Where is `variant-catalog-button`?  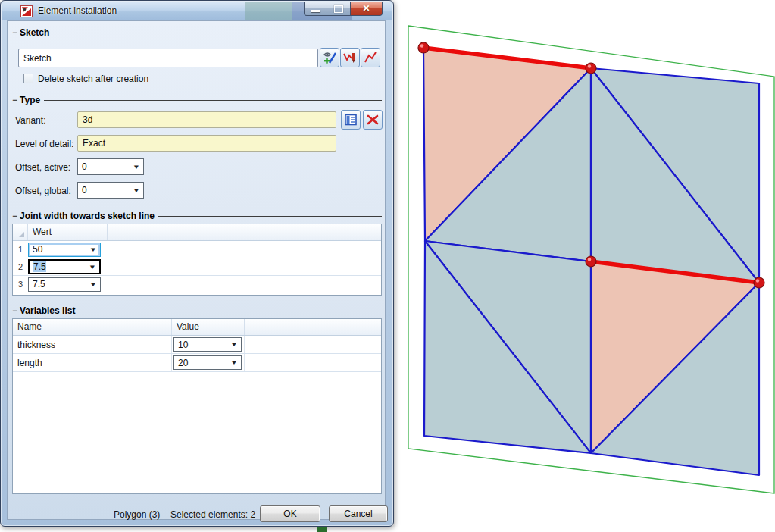
variant-catalog-button is located at coordinates (351, 120).